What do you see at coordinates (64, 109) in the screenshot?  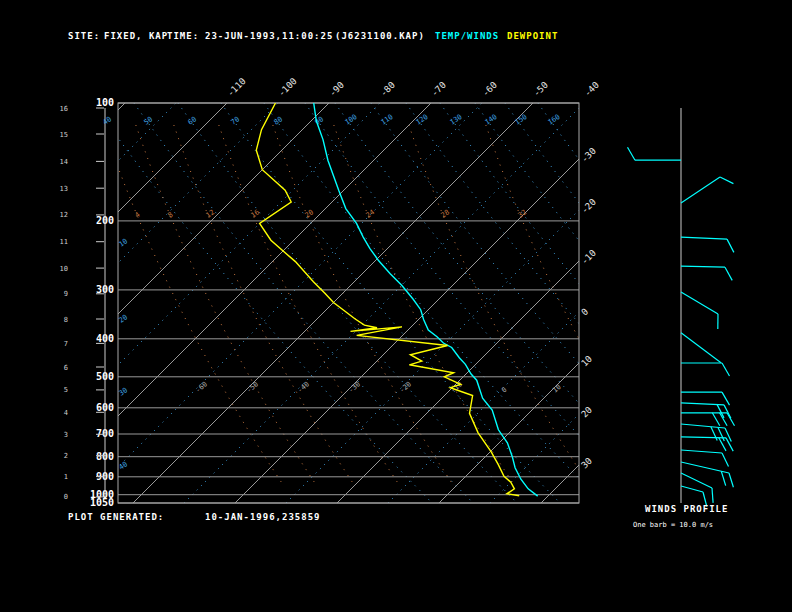 I see `svg-text: 16` at bounding box center [64, 109].